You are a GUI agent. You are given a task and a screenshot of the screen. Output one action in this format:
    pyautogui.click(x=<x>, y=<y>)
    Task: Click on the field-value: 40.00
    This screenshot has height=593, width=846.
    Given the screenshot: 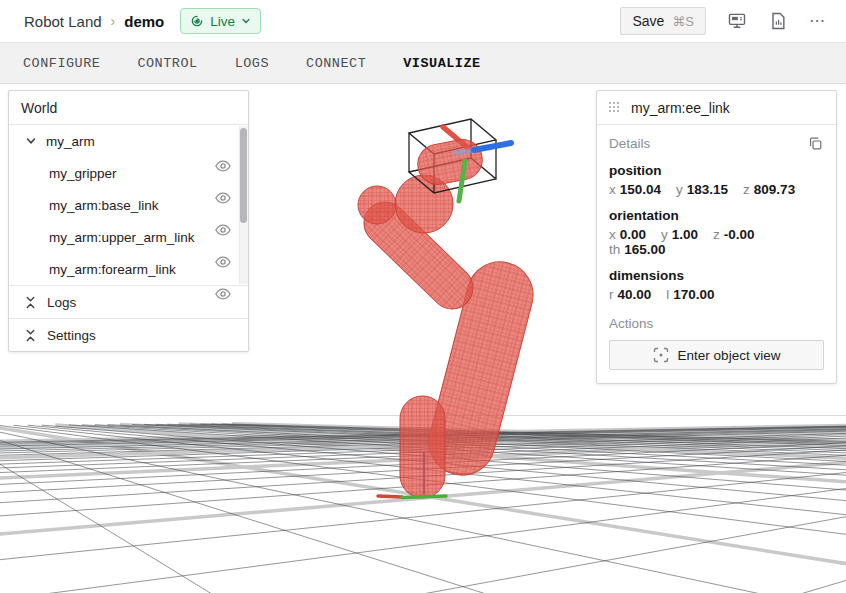 What is the action you would take?
    pyautogui.click(x=635, y=294)
    